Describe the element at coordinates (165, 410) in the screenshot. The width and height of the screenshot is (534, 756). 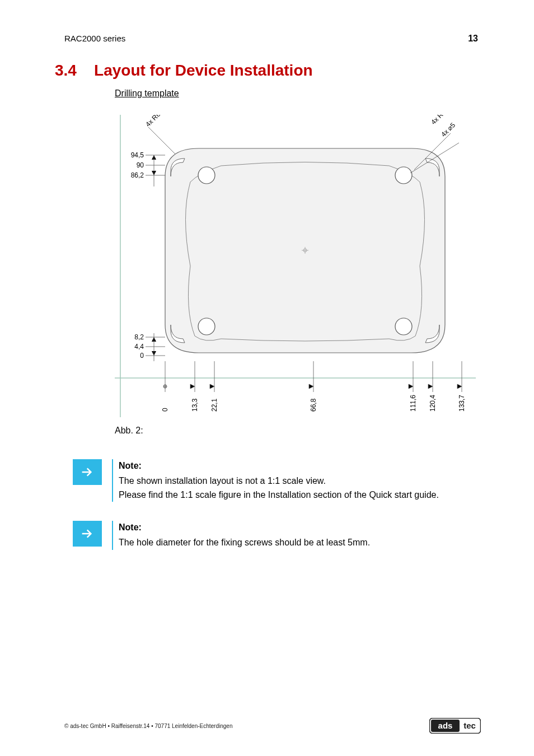
I see `dim-x0: 0` at that location.